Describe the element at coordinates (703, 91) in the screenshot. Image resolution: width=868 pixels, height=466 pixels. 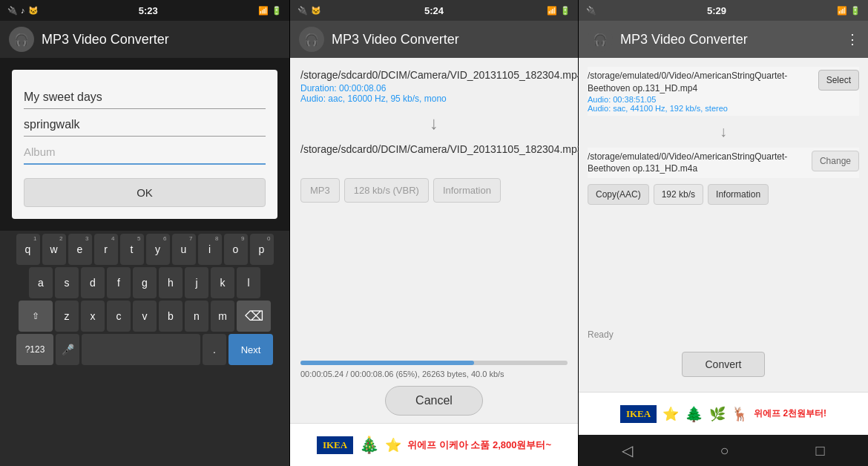
I see `p3-input-info: /storage/emulated/0/Video/AmericanString…` at that location.